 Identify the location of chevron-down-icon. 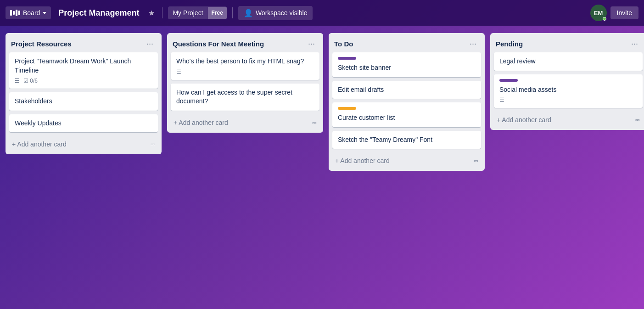
(45, 13).